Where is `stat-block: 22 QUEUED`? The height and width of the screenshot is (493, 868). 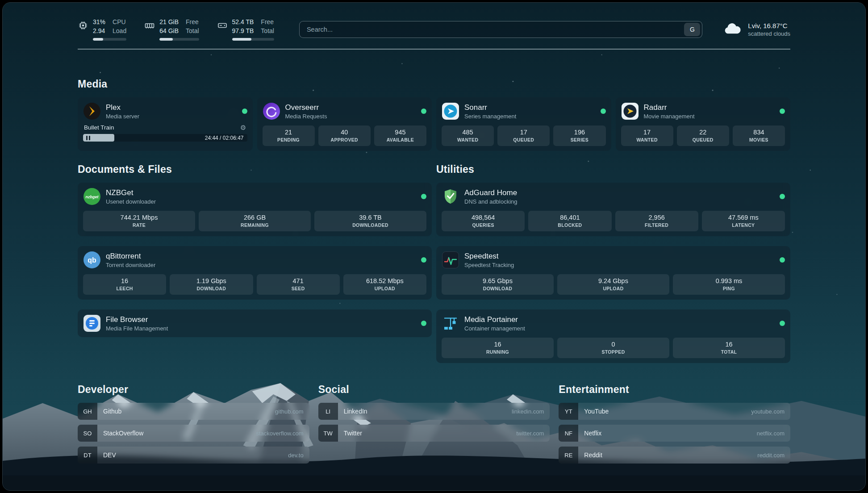
stat-block: 22 QUEUED is located at coordinates (703, 136).